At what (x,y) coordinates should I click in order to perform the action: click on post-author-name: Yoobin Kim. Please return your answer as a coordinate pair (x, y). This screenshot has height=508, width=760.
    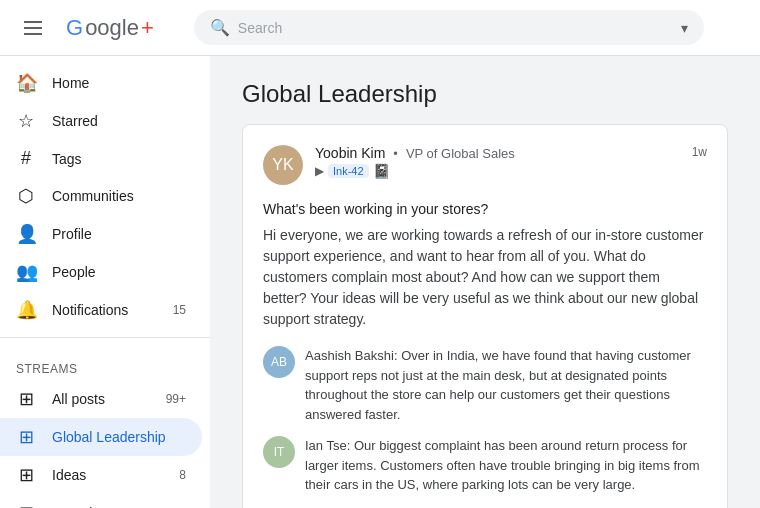
    Looking at the image, I should click on (350, 153).